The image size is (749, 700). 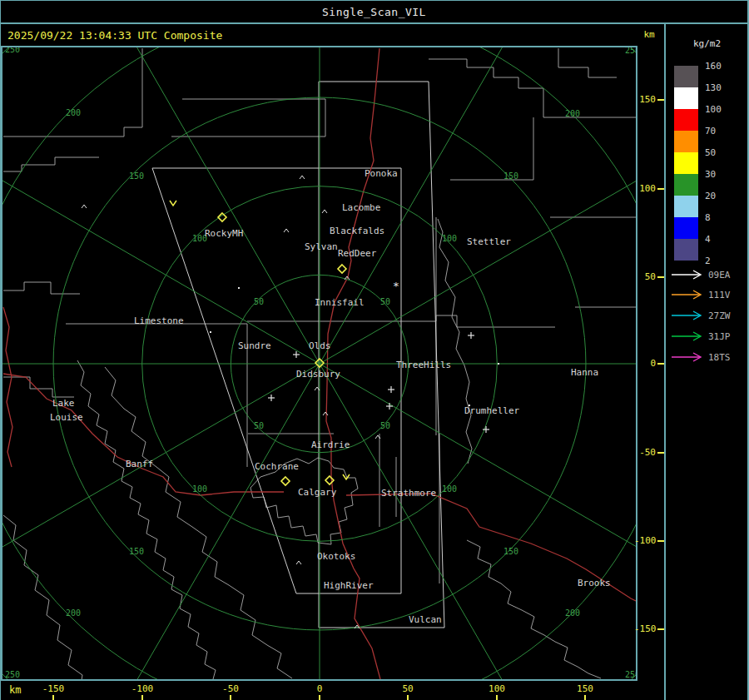 What do you see at coordinates (143, 689) in the screenshot?
I see `bottom-axis-tick-label: -100` at bounding box center [143, 689].